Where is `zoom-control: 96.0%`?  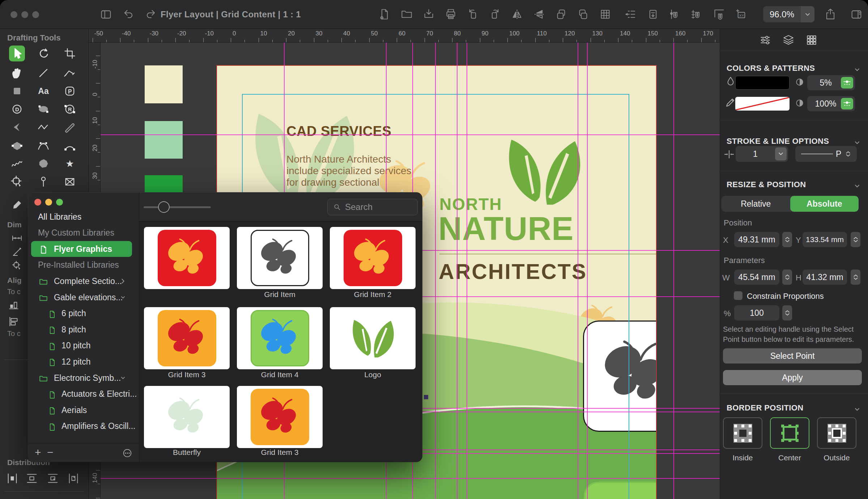
zoom-control: 96.0% is located at coordinates (789, 14).